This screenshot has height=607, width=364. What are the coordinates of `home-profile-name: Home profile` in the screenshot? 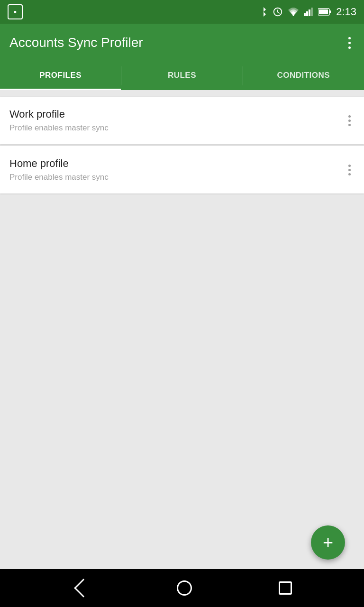 It's located at (59, 164).